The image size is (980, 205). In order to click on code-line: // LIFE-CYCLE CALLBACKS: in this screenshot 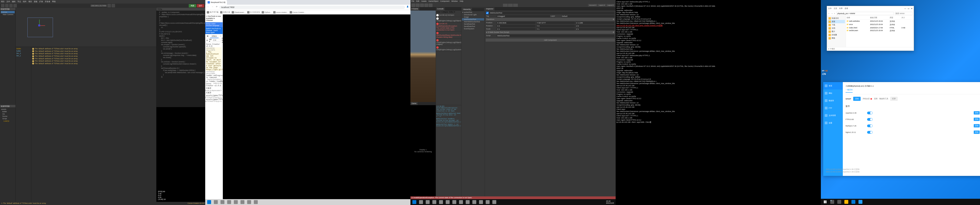, I will do `click(181, 32)`.